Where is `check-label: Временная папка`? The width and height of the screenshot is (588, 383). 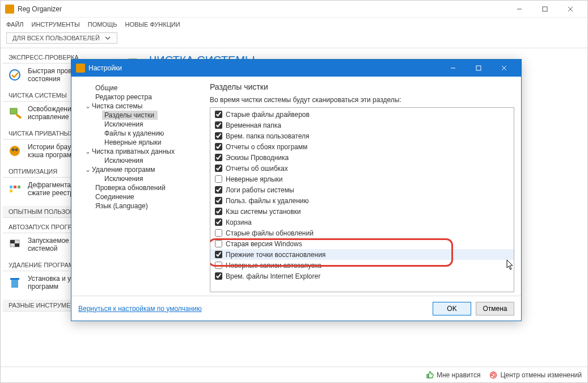
check-label: Временная папка is located at coordinates (253, 125).